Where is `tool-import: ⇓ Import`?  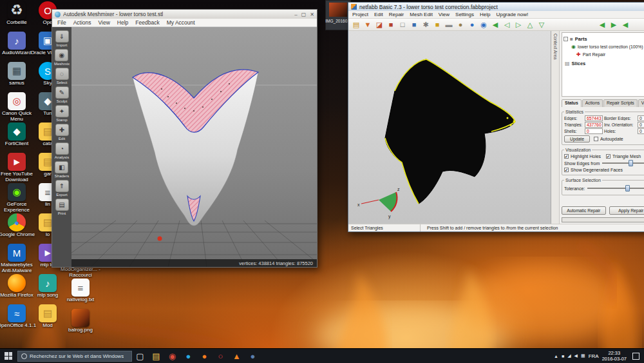
tool-import: ⇓ Import is located at coordinates (62, 39).